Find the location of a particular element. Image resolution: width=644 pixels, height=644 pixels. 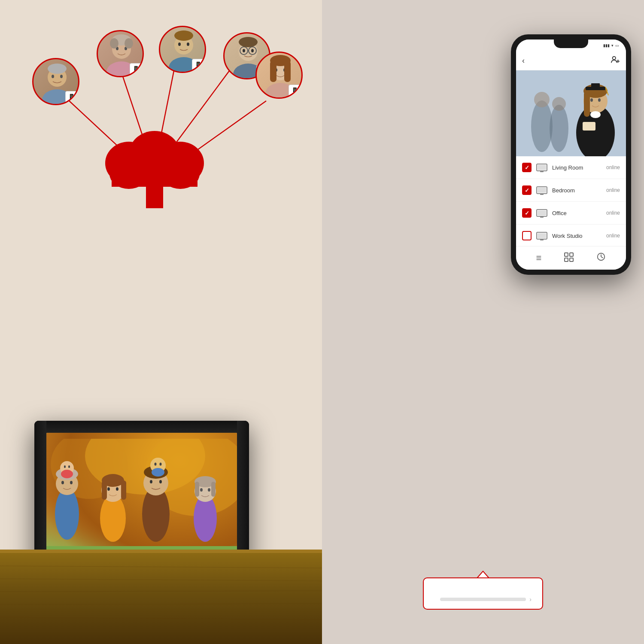

checkbox-office: ✓ is located at coordinates (527, 213).